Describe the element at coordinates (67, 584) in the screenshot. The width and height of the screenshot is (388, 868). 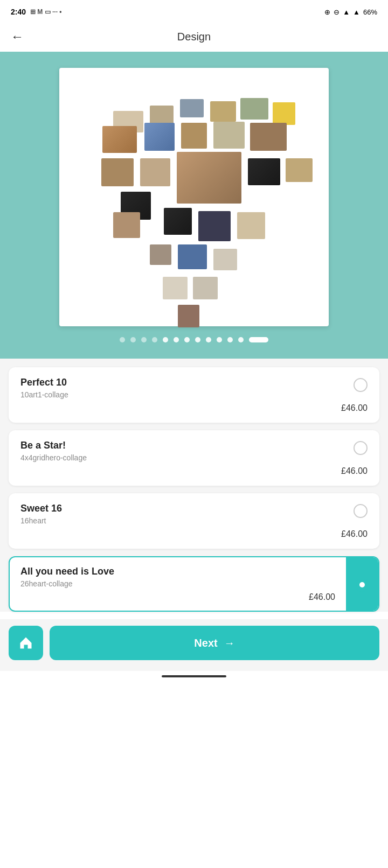
I see `option-subtitle-4: 26heart-collage` at that location.